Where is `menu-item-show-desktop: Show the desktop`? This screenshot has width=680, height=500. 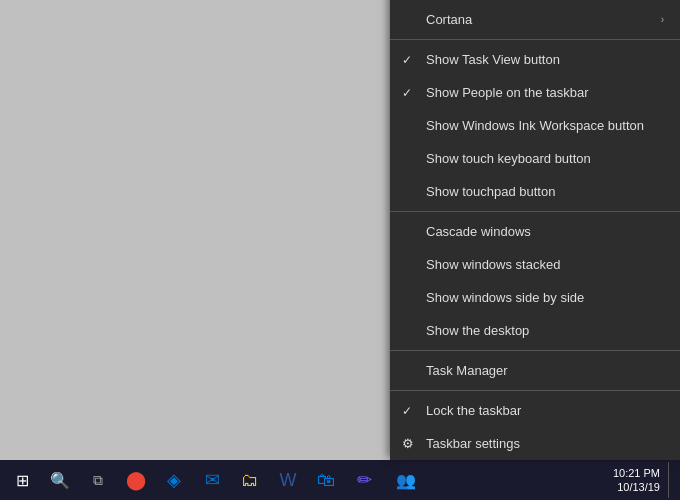 menu-item-show-desktop: Show the desktop is located at coordinates (535, 330).